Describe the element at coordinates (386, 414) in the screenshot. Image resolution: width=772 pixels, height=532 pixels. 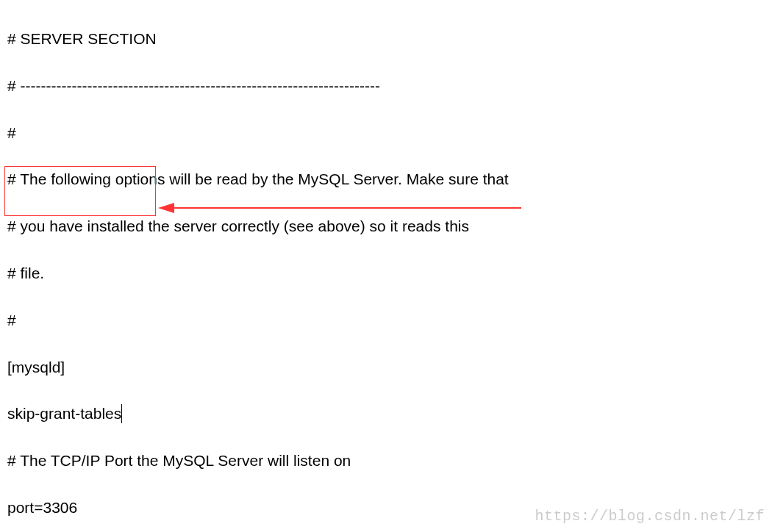
I see `config-line-skip-grant: skip-grant-tables` at that location.